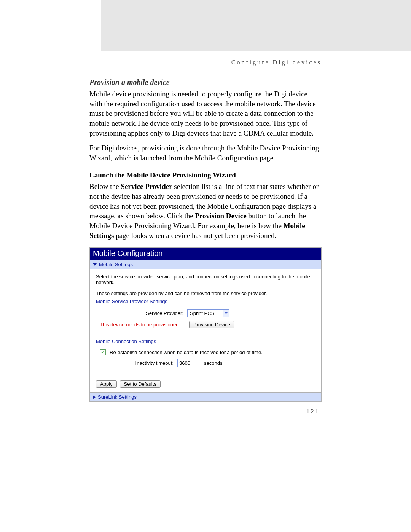  Describe the element at coordinates (186, 353) in the screenshot. I see `reestablish-label: Re-establish connection when no data is …` at that location.